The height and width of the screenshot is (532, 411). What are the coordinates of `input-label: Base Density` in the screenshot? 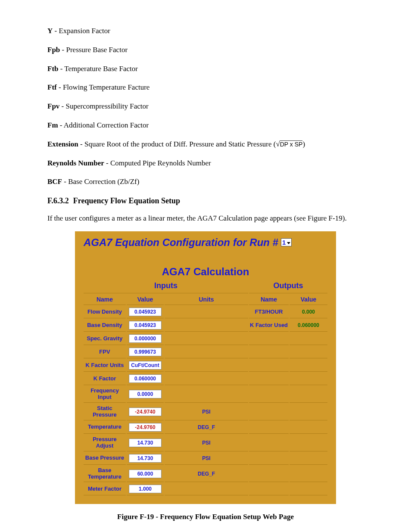 It's located at (105, 326).